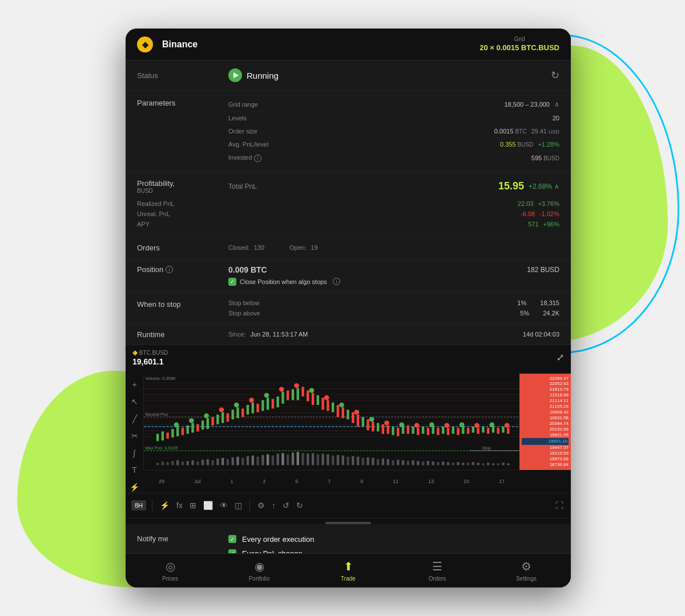 Image resolution: width=685 pixels, height=616 pixels. I want to click on fullscreen-icon: ⛶, so click(559, 505).